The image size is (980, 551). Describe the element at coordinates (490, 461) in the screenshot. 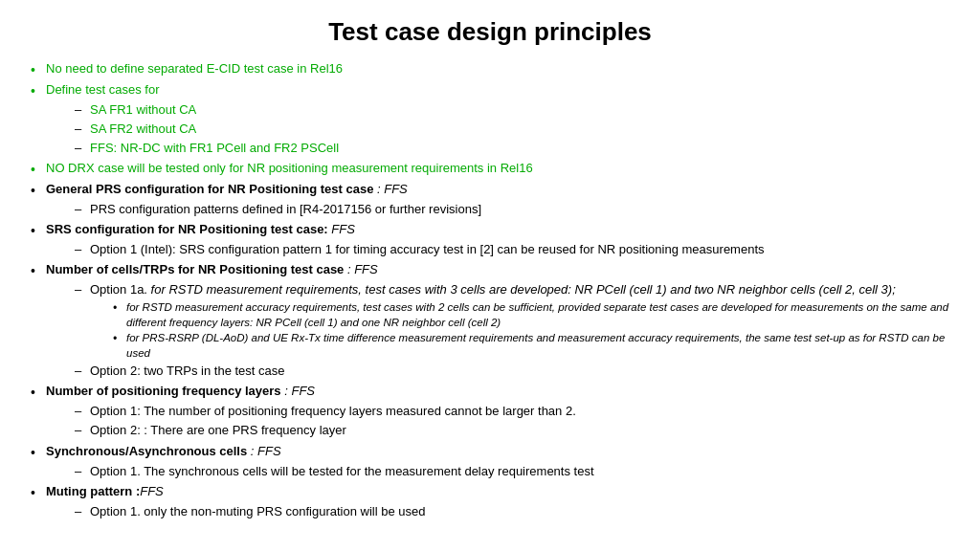

I see `list-item-item8: Synchronous/Asynchronous cells : FFSOpti…` at that location.